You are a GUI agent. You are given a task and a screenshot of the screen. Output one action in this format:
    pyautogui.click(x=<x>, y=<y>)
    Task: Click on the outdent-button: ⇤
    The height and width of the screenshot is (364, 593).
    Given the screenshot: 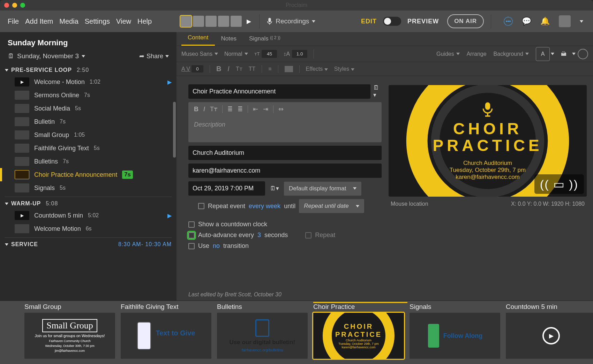 What is the action you would take?
    pyautogui.click(x=255, y=109)
    